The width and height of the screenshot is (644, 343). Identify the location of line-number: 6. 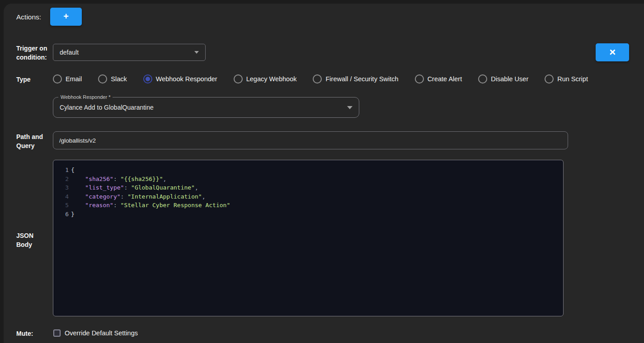
(62, 214).